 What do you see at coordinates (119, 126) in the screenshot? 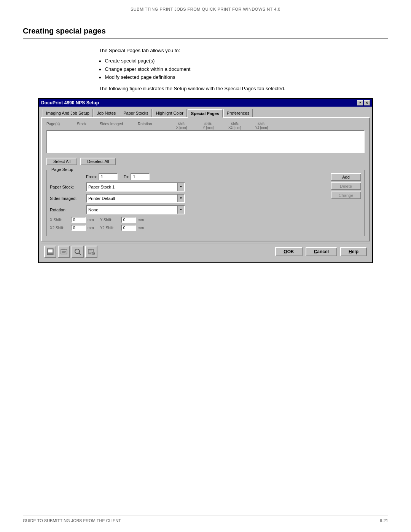
I see `col-header-sides: Sides Imaged` at bounding box center [119, 126].